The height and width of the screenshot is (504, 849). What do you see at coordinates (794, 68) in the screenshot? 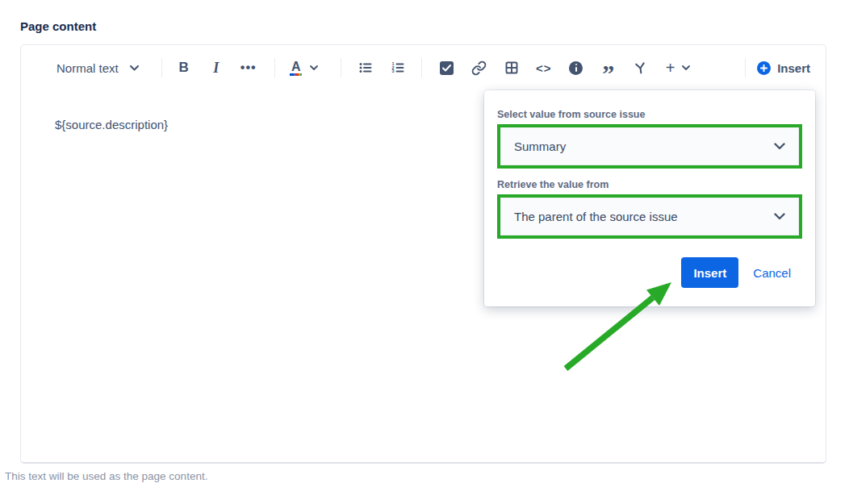
I see `toolbar-insert-label: Insert` at bounding box center [794, 68].